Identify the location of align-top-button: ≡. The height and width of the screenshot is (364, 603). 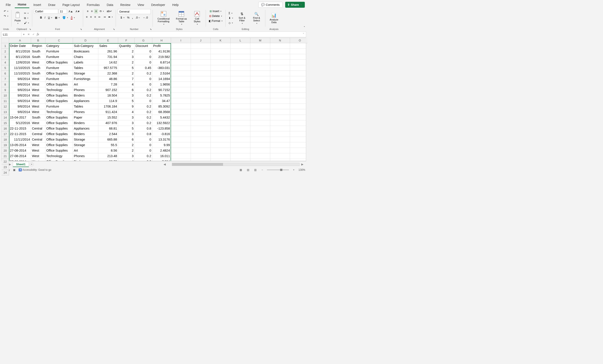
(88, 11).